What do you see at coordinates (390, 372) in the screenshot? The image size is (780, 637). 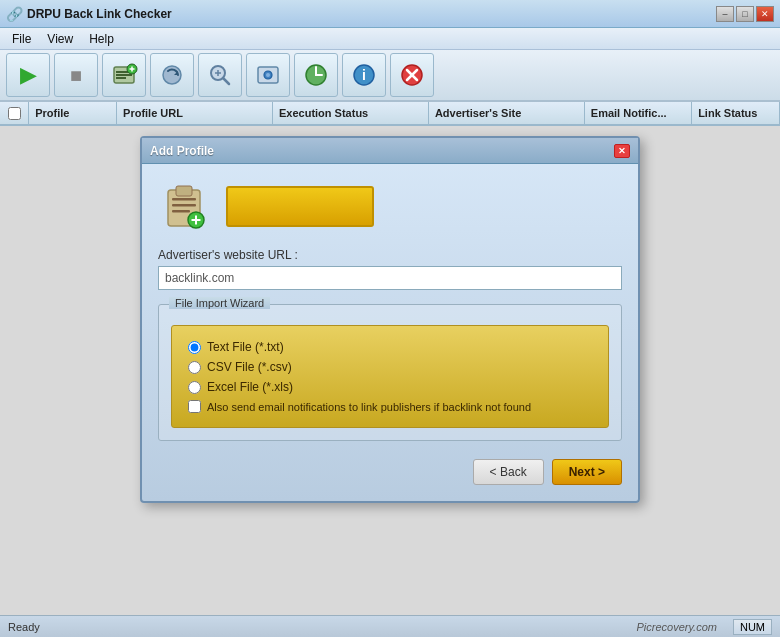 I see `wizard-section: File Import Wizard Text File (*.txt) CSV…` at bounding box center [390, 372].